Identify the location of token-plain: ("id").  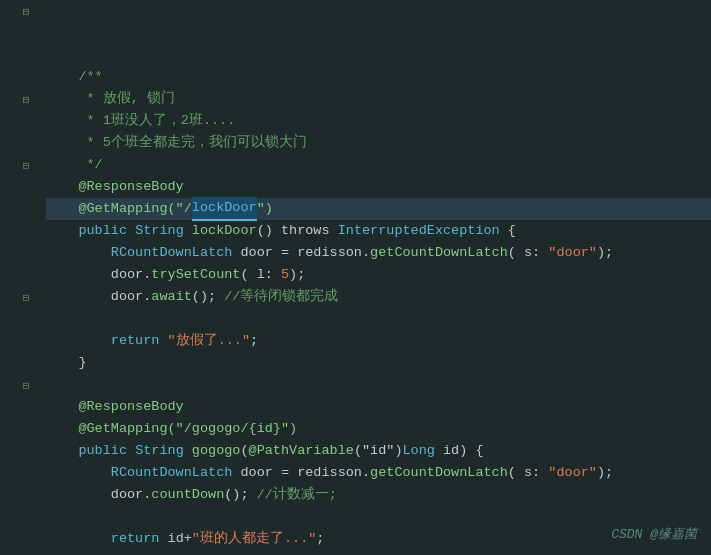
(378, 451).